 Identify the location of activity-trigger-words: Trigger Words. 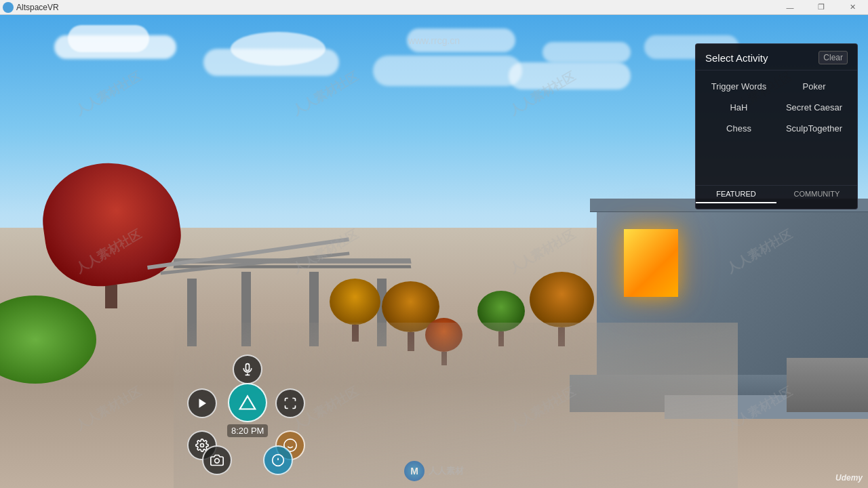
(739, 87).